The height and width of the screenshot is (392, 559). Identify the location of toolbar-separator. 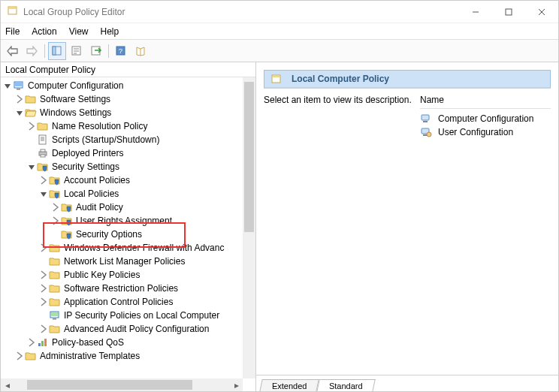
(45, 51).